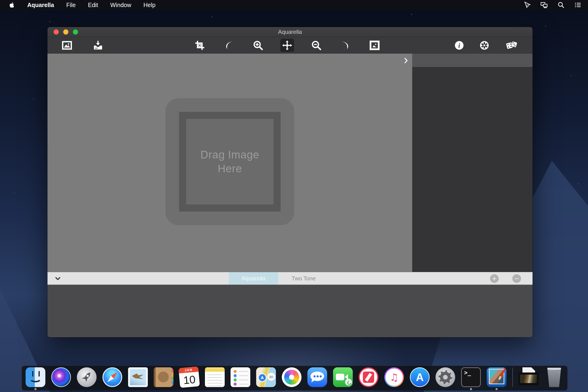 This screenshot has width=588, height=392. What do you see at coordinates (368, 377) in the screenshot?
I see `dock-item-news` at bounding box center [368, 377].